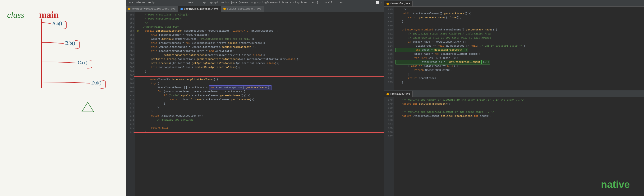 Image resolution: width=644 pixels, height=196 pixels. What do you see at coordinates (379, 3) in the screenshot?
I see `window-controls: ⬜ ✕` at bounding box center [379, 3].